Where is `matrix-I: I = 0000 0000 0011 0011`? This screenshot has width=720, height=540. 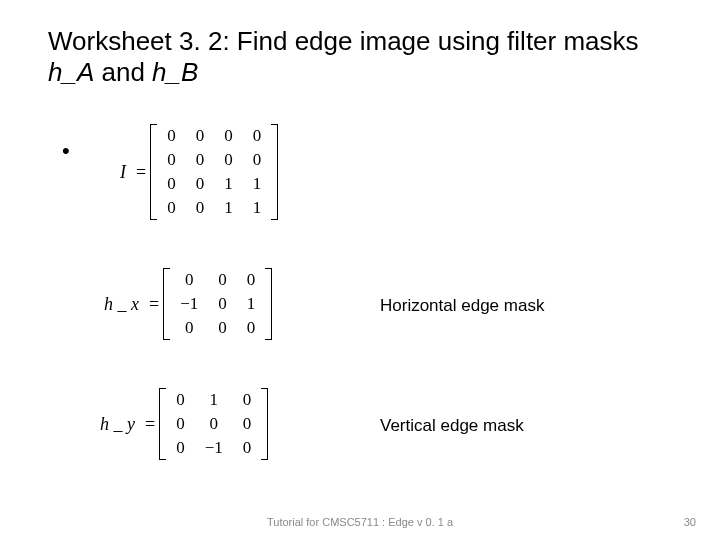 matrix-I: I = 0000 0000 0011 0011 is located at coordinates (199, 172).